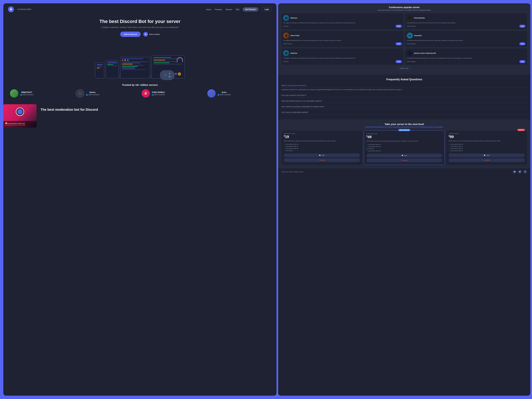  I want to click on nav-links: Home Features Servers FAQ, so click(223, 9).